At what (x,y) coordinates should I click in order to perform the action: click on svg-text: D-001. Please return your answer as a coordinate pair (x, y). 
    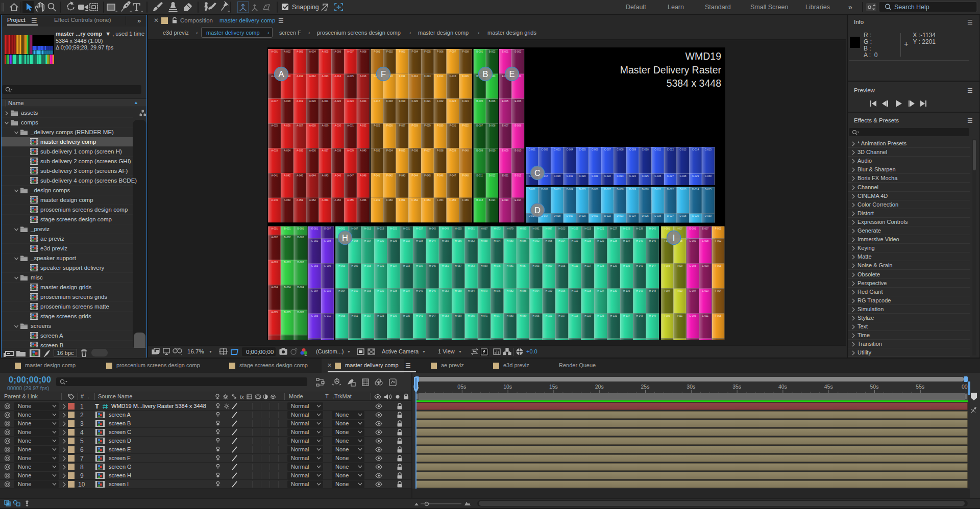
    Looking at the image, I should click on (532, 190).